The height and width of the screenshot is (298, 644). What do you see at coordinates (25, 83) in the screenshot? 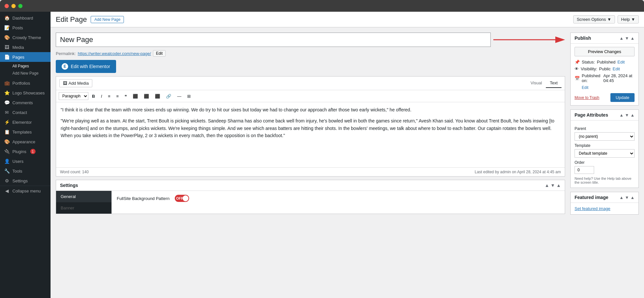
I see `sidebar-item-portfolios: 💼 Portfolios` at bounding box center [25, 83].